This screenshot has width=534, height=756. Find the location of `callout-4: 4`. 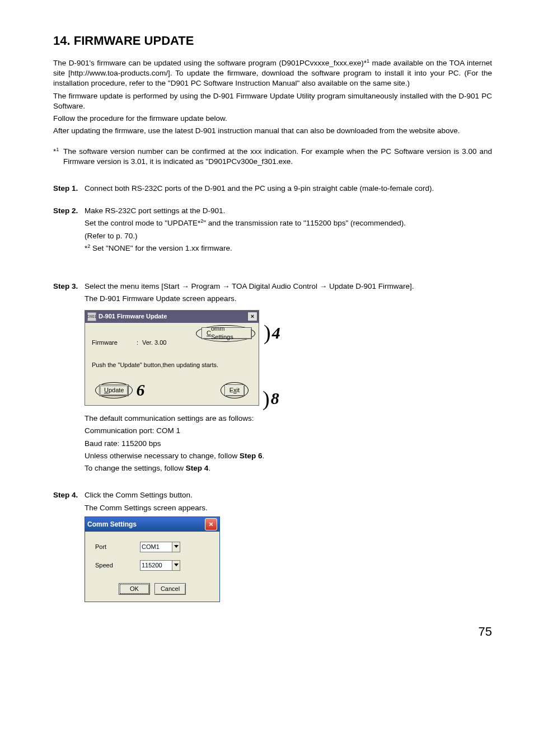

callout-4: 4 is located at coordinates (277, 333).